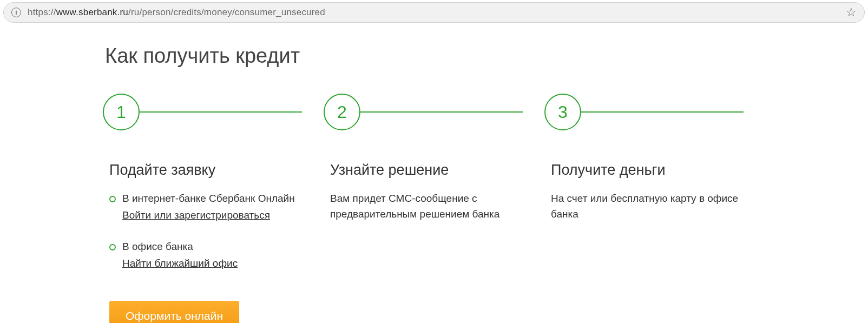 This screenshot has width=868, height=323. I want to click on url-path: /ru/person/credits/money/consumer_unsecu…, so click(227, 12).